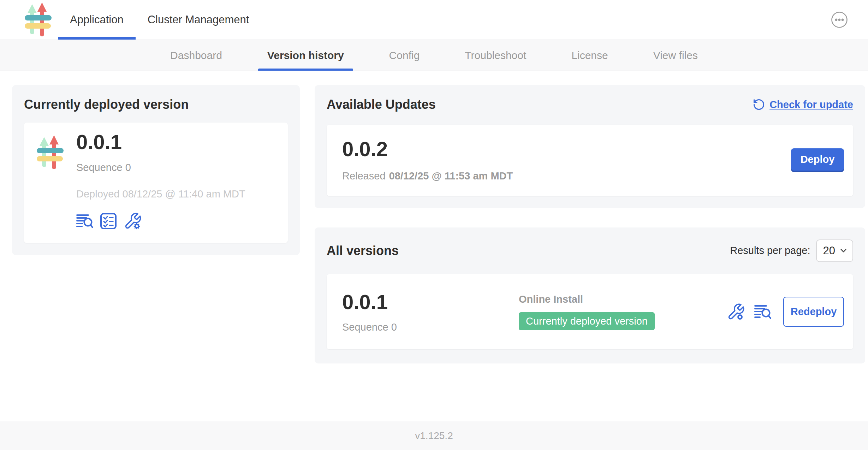 The width and height of the screenshot is (868, 450). What do you see at coordinates (306, 55) in the screenshot?
I see `subtab-version-history: Version history` at bounding box center [306, 55].